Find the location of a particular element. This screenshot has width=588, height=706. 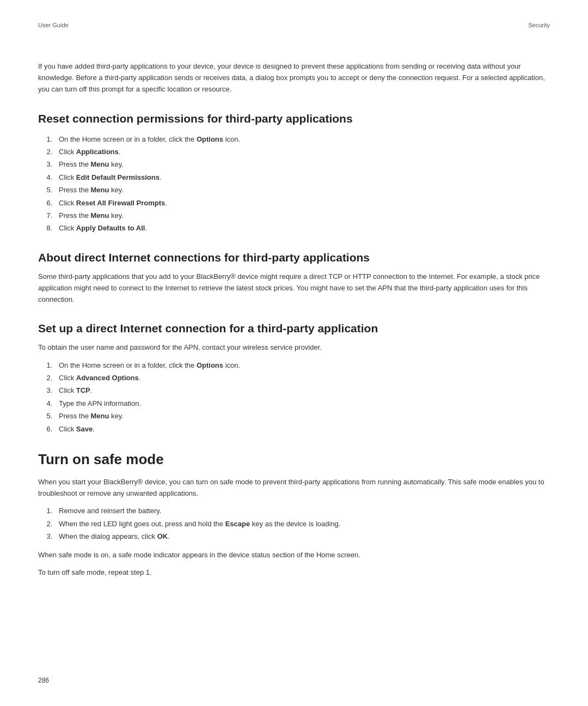

section-title-turn-on-safe-mode: Turn on safe mode is located at coordinates (294, 460).